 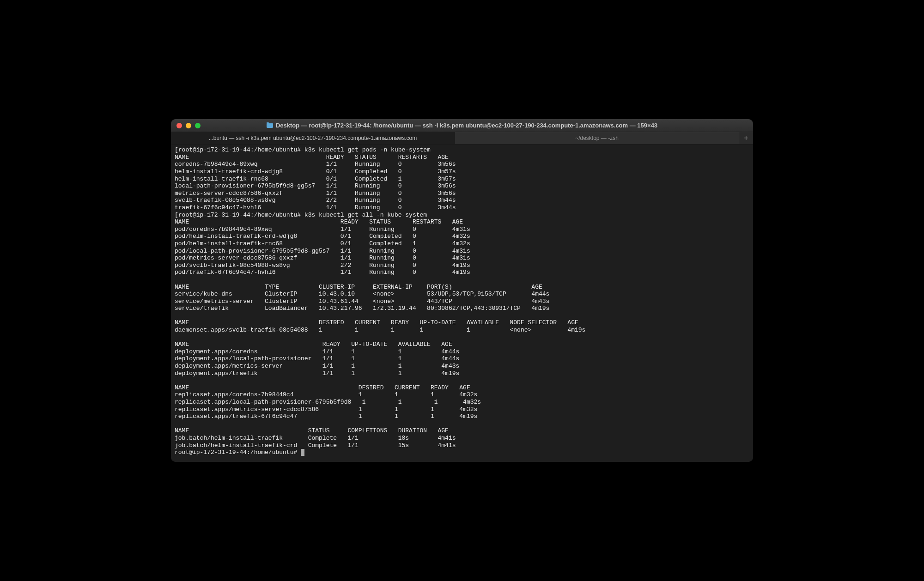 I want to click on replicasets-row: replicaset.apps/traefik-67f6c94c47 1 1 1…, so click(x=326, y=417).